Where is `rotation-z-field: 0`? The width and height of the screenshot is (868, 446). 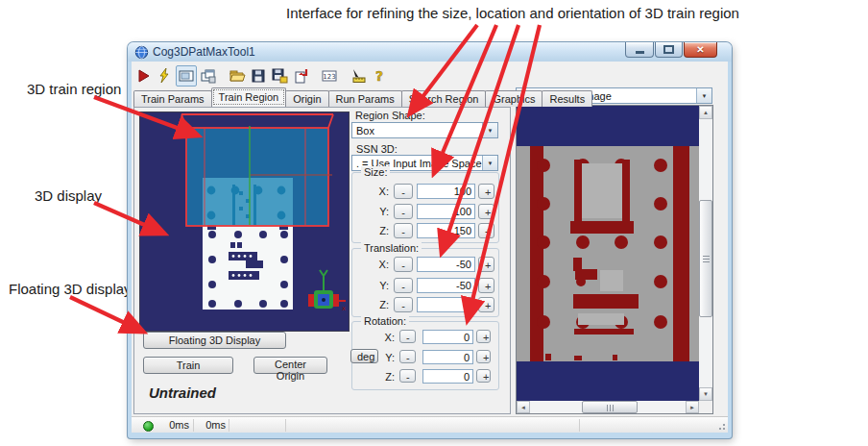 rotation-z-field: 0 is located at coordinates (447, 377).